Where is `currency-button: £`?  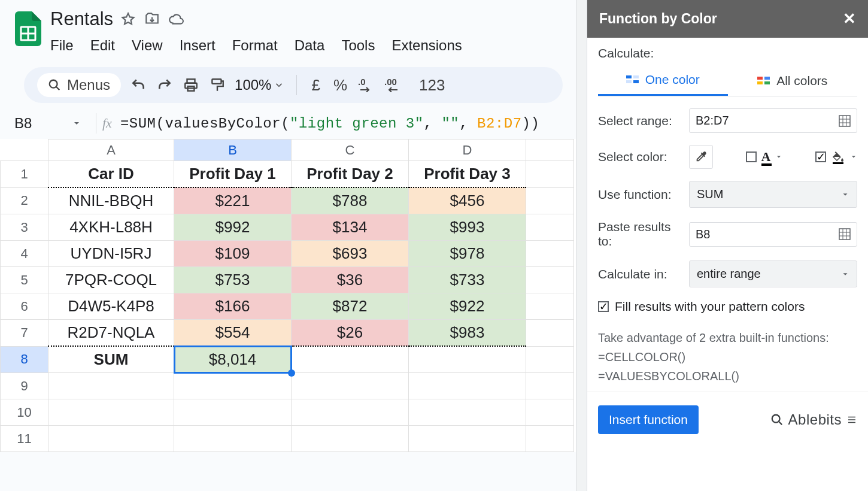 currency-button: £ is located at coordinates (315, 85).